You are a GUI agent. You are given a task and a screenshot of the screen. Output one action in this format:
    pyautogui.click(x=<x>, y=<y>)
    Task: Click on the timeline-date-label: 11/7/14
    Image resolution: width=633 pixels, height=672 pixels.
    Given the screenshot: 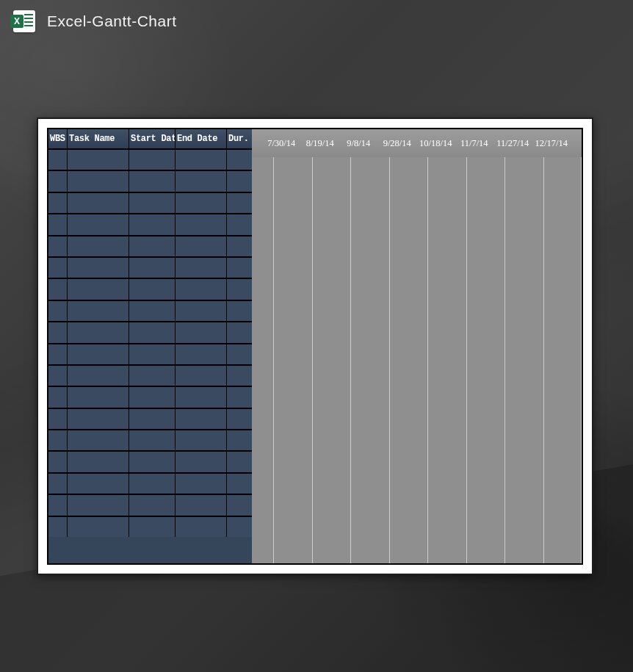 What is the action you would take?
    pyautogui.click(x=474, y=144)
    